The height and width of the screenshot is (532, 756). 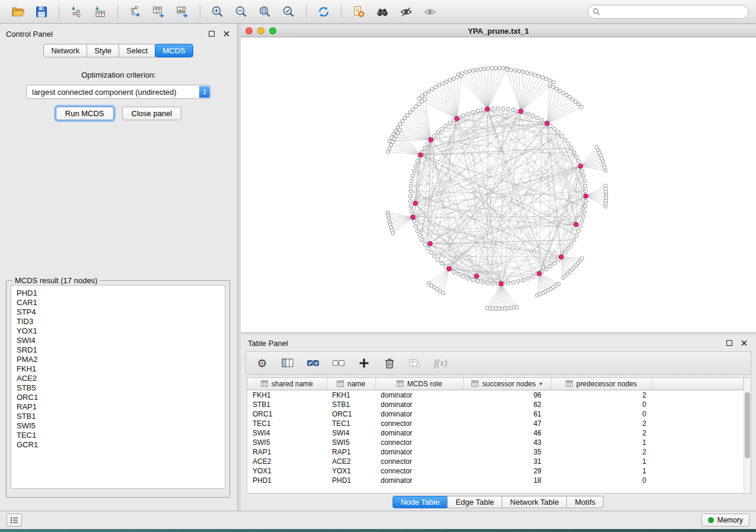 I want to click on table-row: SWI5SWI5connector431, so click(x=496, y=443).